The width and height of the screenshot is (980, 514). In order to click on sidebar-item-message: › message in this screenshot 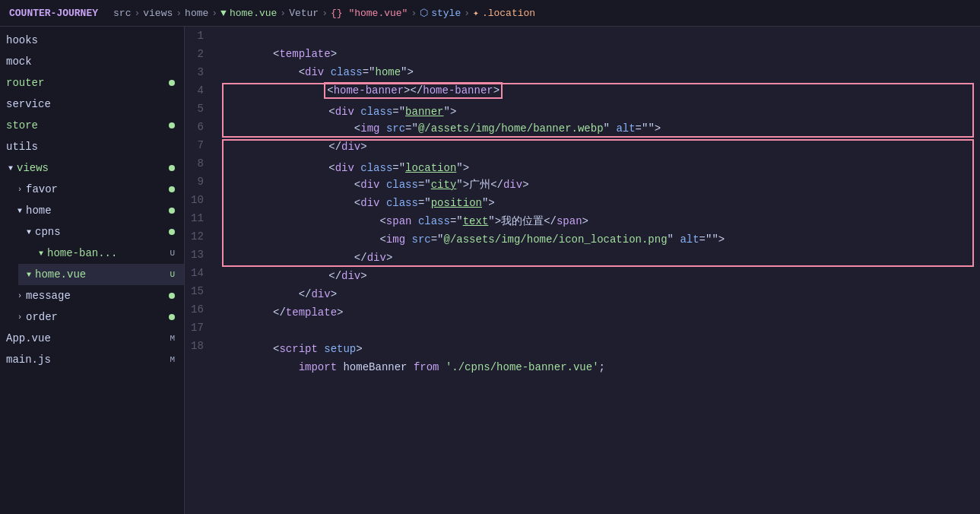, I will do `click(97, 296)`.